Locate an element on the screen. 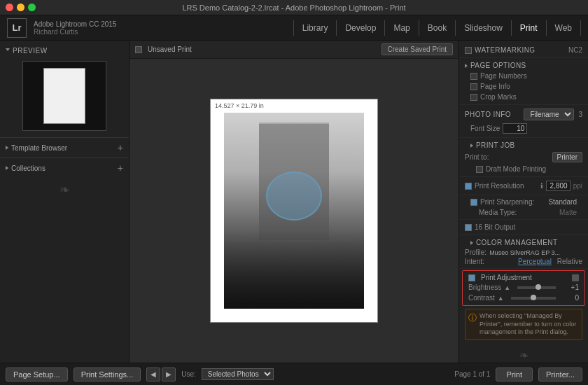 The width and height of the screenshot is (588, 385). print-adj-collapse is located at coordinates (575, 278).